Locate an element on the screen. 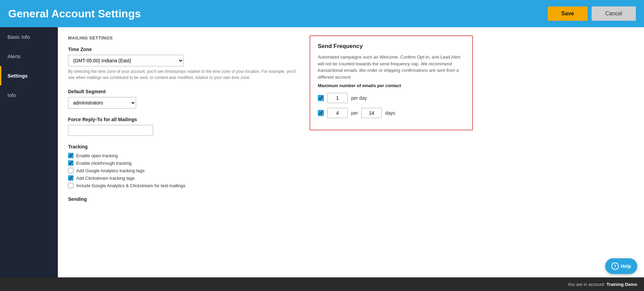 The width and height of the screenshot is (644, 291). send-freq-period-checkbox is located at coordinates (321, 113).